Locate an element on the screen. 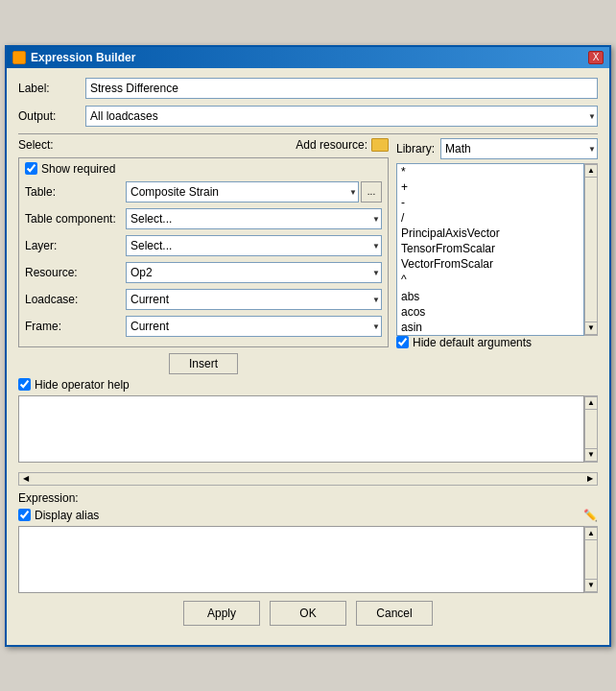  table-component-label: Table component: is located at coordinates (75, 219).